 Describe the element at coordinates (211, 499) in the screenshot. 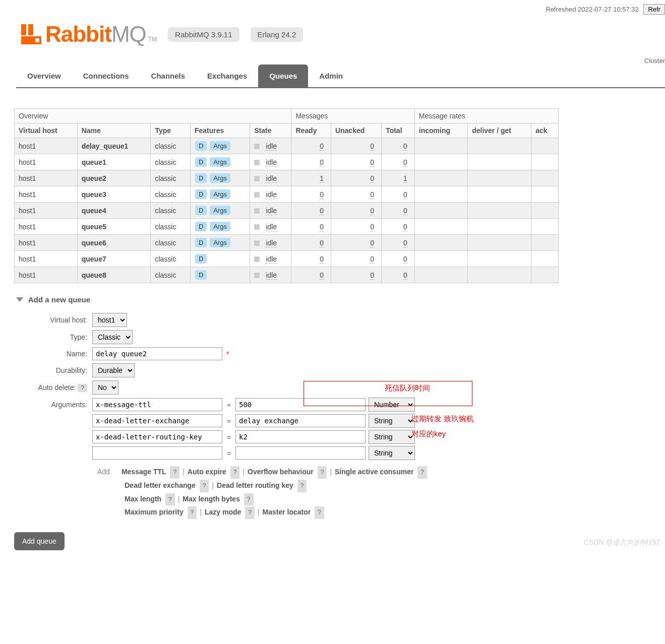

I see `helper-link: Max length bytes` at that location.